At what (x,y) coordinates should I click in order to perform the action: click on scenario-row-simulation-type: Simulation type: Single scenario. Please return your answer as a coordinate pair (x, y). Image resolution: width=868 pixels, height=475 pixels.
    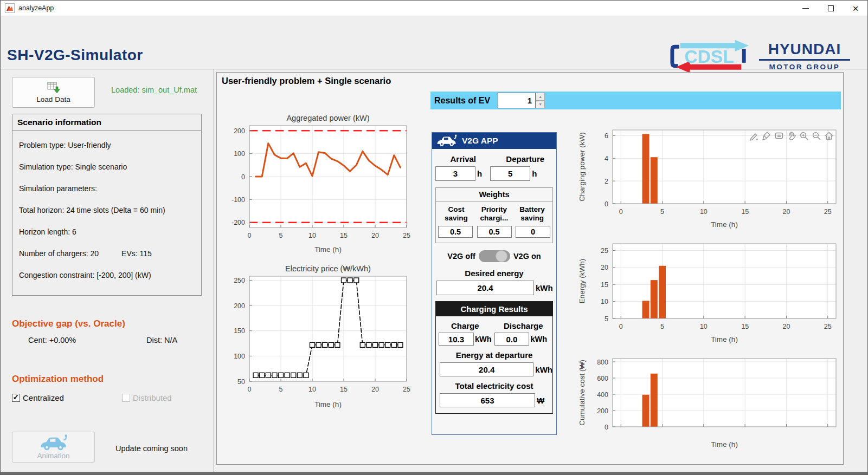
    Looking at the image, I should click on (110, 167).